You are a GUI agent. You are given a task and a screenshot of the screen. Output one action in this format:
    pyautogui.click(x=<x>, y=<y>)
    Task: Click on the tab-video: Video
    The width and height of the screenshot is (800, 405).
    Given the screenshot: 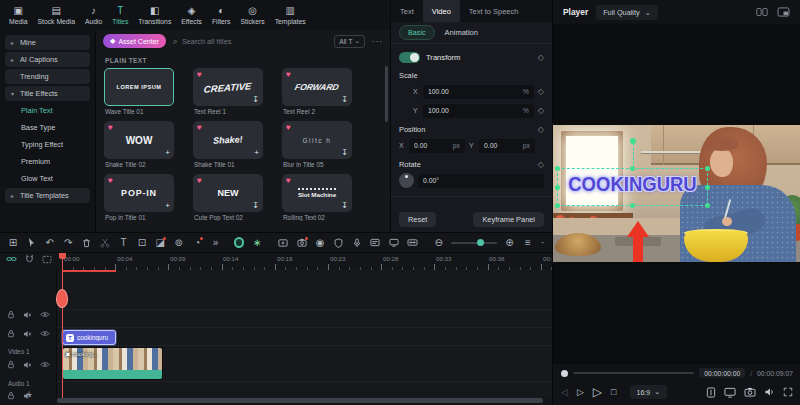 What is the action you would take?
    pyautogui.click(x=442, y=11)
    